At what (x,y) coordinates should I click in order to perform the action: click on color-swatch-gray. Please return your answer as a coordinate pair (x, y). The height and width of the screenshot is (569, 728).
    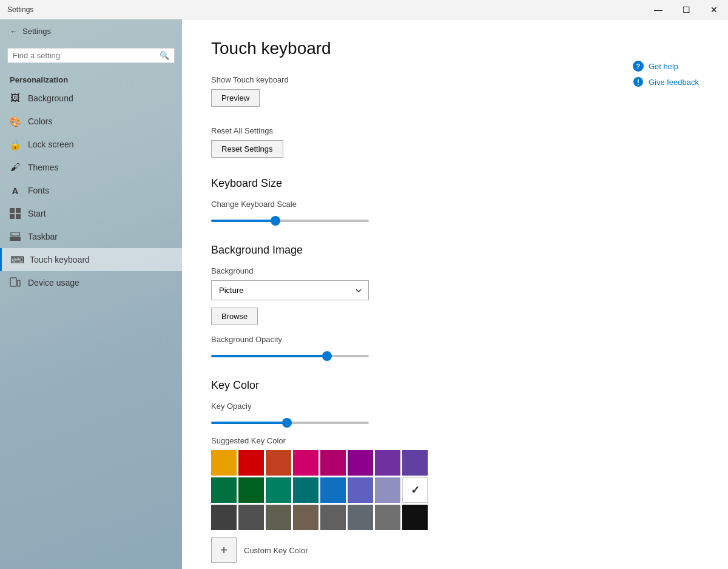
    Looking at the image, I should click on (388, 517).